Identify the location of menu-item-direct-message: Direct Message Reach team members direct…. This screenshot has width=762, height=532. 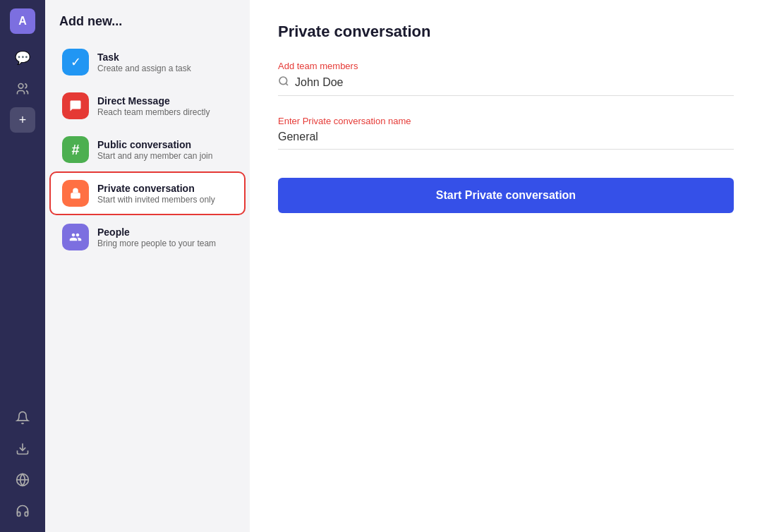
(147, 106).